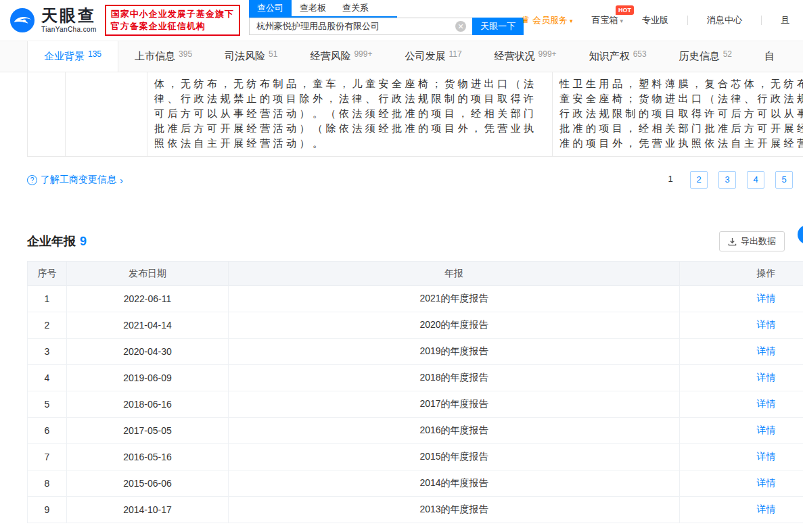  Describe the element at coordinates (461, 26) in the screenshot. I see `clear-icon: ✕` at that location.